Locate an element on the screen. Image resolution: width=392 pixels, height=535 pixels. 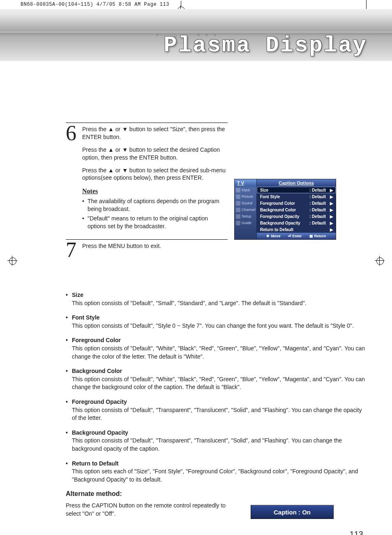
registration-mark-right-icon is located at coordinates (380, 261).